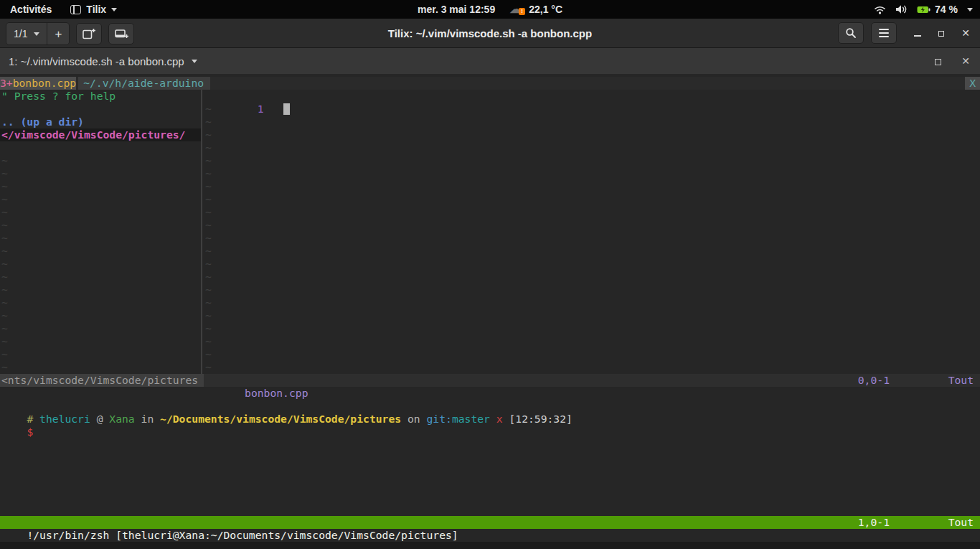  What do you see at coordinates (490, 33) in the screenshot?
I see `tilix-header-bar: 1/1 + Tilix:` at bounding box center [490, 33].